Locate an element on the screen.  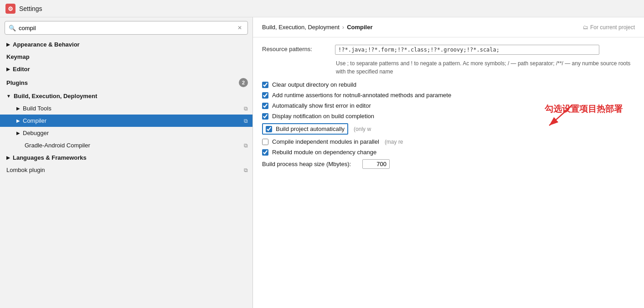
hint-text: Use ; to separate patterns and ! to nega… is located at coordinates (485, 68).